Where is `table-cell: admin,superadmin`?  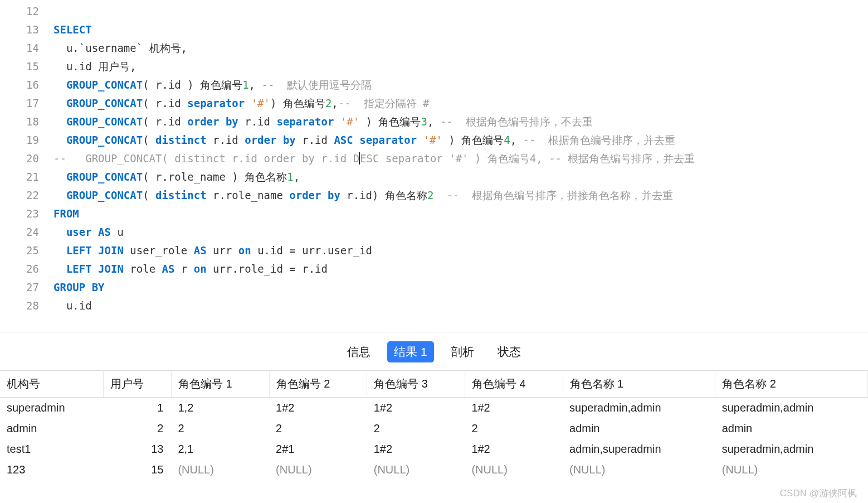
table-cell: admin,superadmin is located at coordinates (639, 449).